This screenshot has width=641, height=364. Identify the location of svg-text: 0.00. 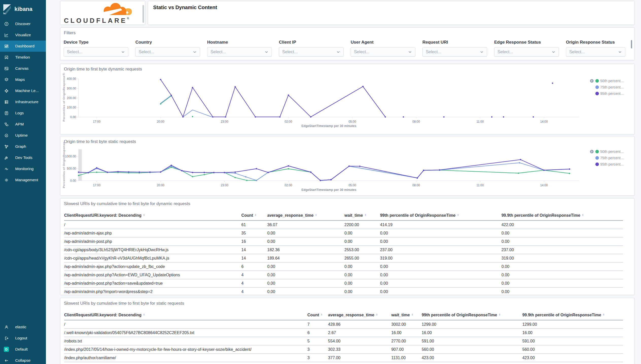
(73, 117).